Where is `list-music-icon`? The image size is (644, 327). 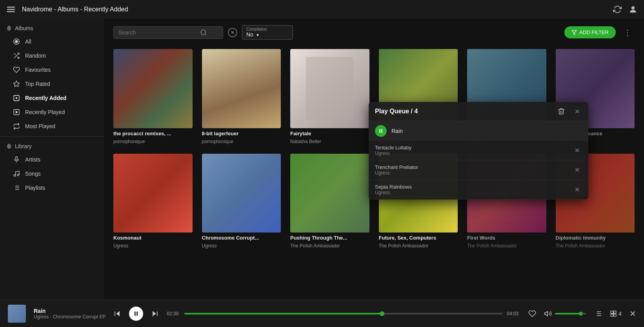
list-music-icon is located at coordinates (16, 188).